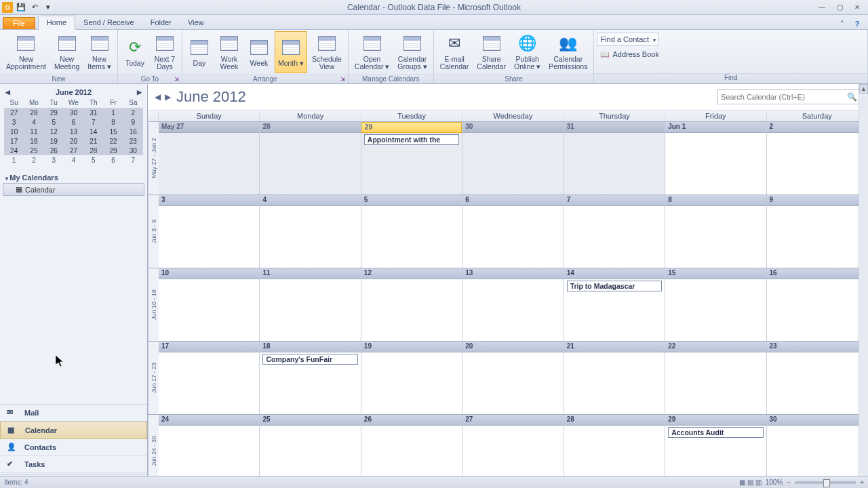  Describe the element at coordinates (135, 52) in the screenshot. I see `today-button: ⟳Today` at that location.